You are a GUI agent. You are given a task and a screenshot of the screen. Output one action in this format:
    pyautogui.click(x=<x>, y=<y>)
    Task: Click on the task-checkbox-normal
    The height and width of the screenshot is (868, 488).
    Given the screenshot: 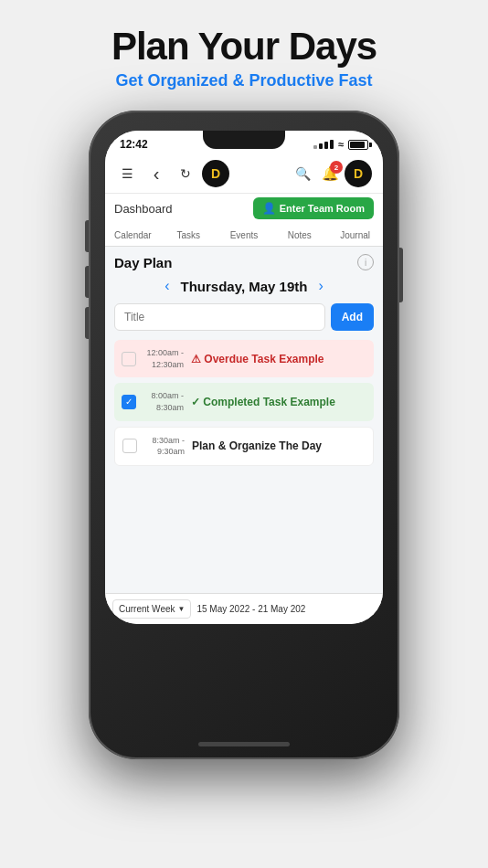 What is the action you would take?
    pyautogui.click(x=130, y=446)
    